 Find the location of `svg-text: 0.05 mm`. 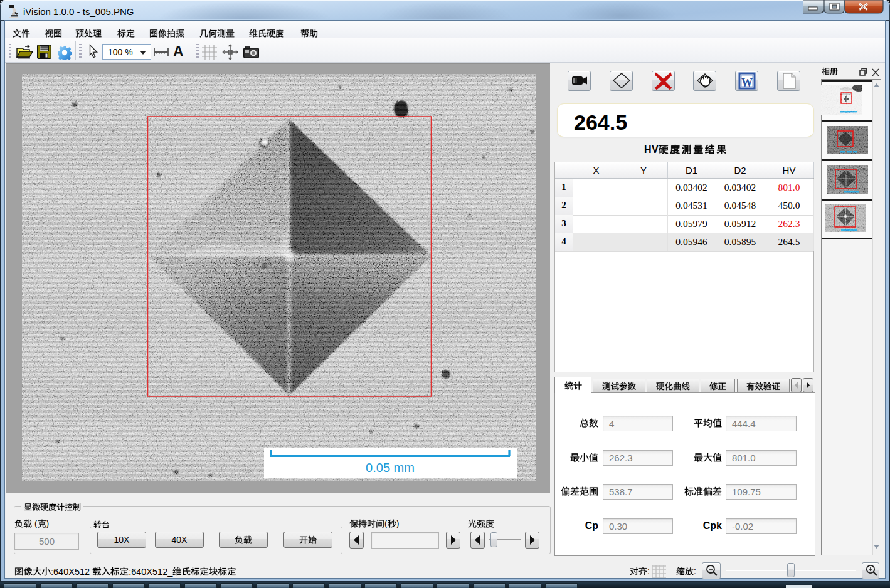

svg-text: 0.05 mm is located at coordinates (390, 468).